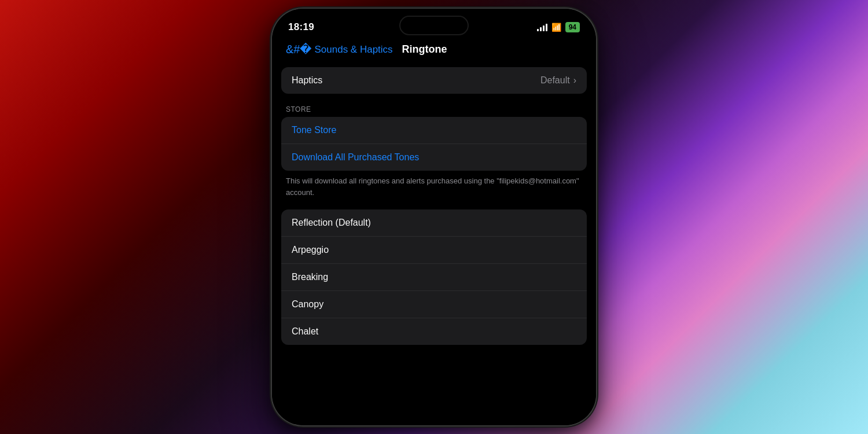 The image size is (868, 434). I want to click on status-bar: 18:19 📶 94, so click(434, 24).